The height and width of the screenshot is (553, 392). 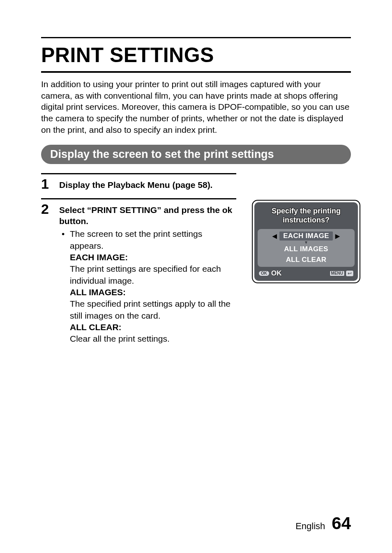 I want to click on camera-inner: Specify the printing instructions? ◀ EAC…, so click(x=306, y=242).